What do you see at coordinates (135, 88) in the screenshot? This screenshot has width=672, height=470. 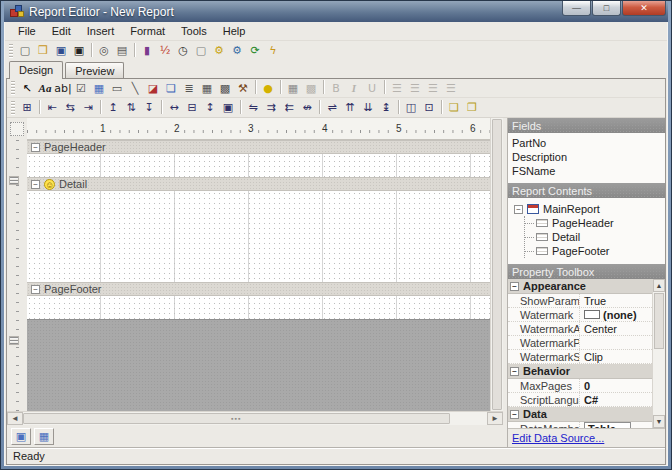 I see `line-tool-icon: ╲` at bounding box center [135, 88].